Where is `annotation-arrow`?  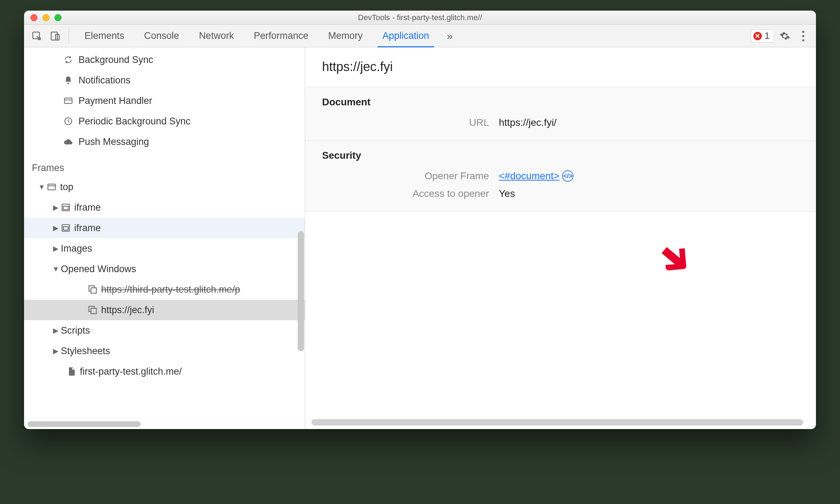 annotation-arrow is located at coordinates (675, 256).